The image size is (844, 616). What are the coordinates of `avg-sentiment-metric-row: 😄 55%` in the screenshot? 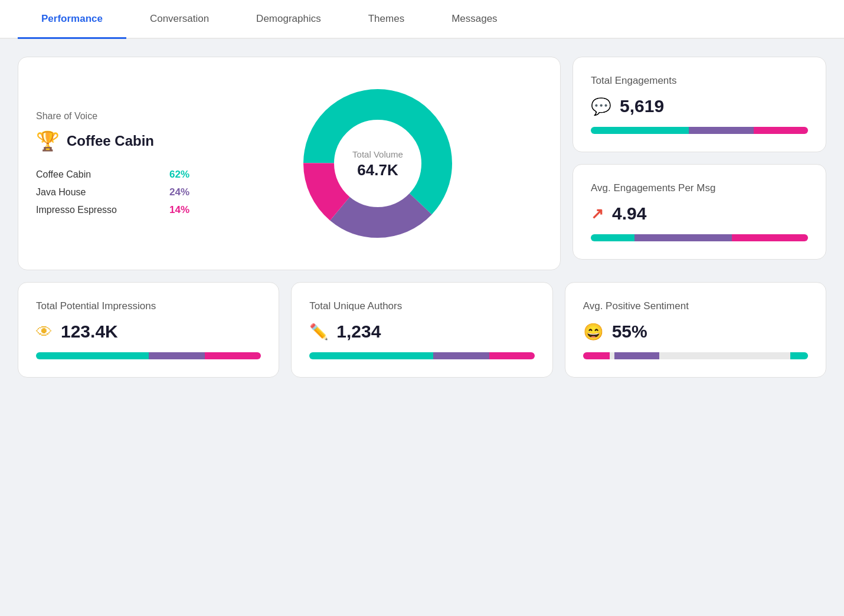 It's located at (695, 332).